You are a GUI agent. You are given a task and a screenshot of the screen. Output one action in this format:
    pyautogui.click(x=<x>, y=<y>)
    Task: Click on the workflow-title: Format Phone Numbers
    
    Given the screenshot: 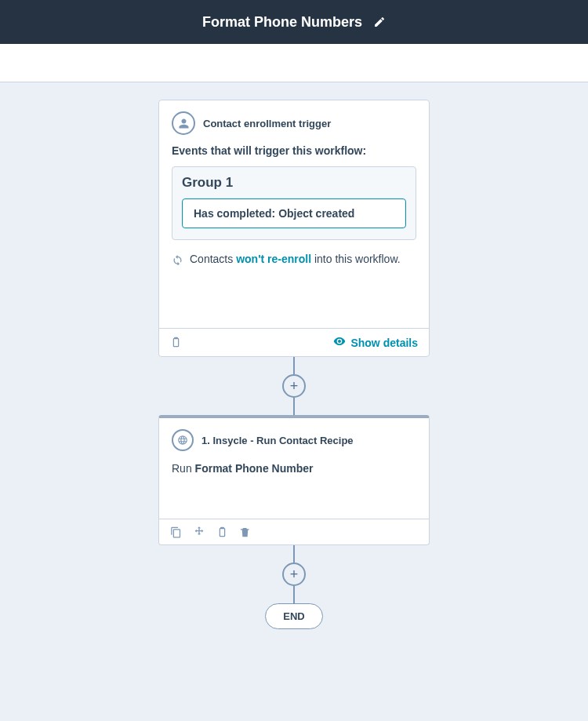 What is the action you would take?
    pyautogui.click(x=282, y=22)
    